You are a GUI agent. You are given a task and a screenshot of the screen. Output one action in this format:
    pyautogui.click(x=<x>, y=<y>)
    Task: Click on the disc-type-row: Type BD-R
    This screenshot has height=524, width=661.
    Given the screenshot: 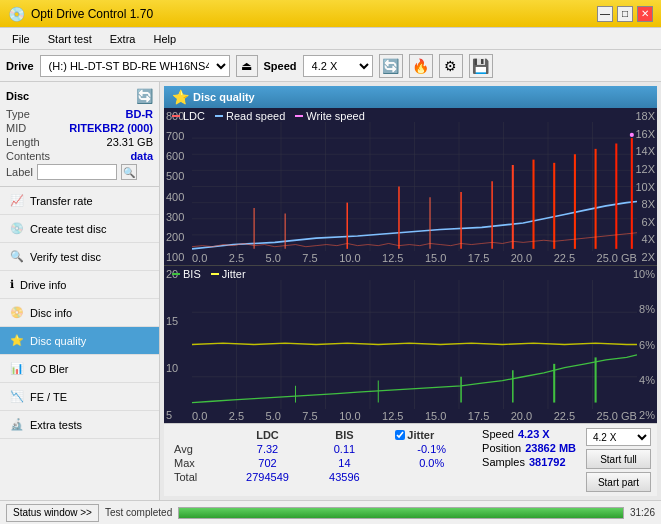 What is the action you would take?
    pyautogui.click(x=80, y=114)
    